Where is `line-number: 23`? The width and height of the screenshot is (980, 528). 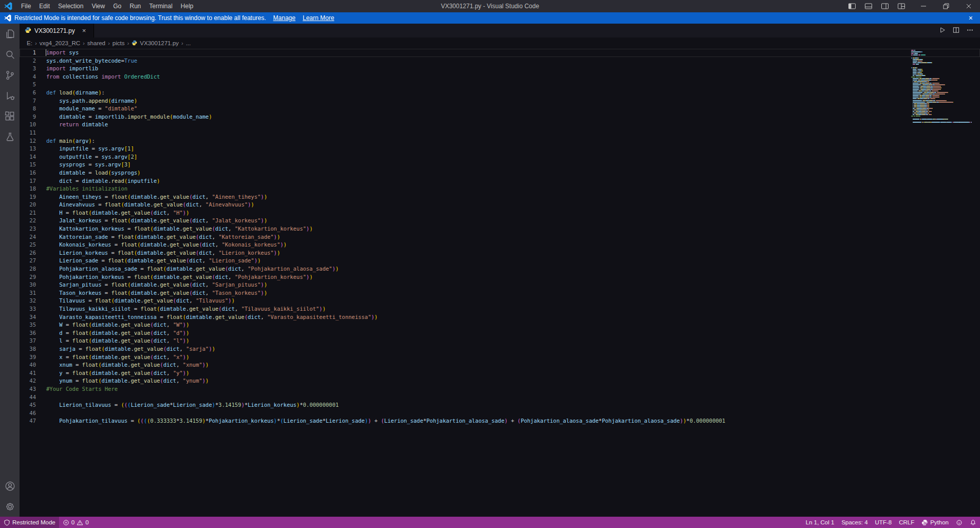 line-number: 23 is located at coordinates (28, 229).